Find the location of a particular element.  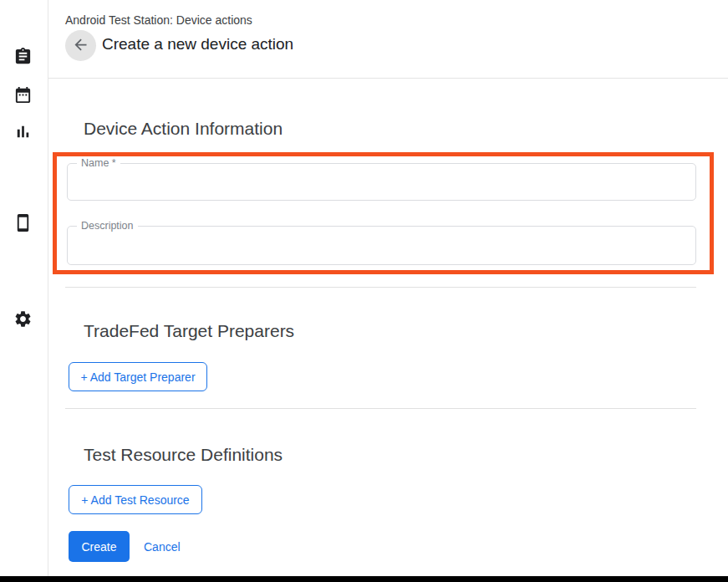

description-field: Description is located at coordinates (381, 246).